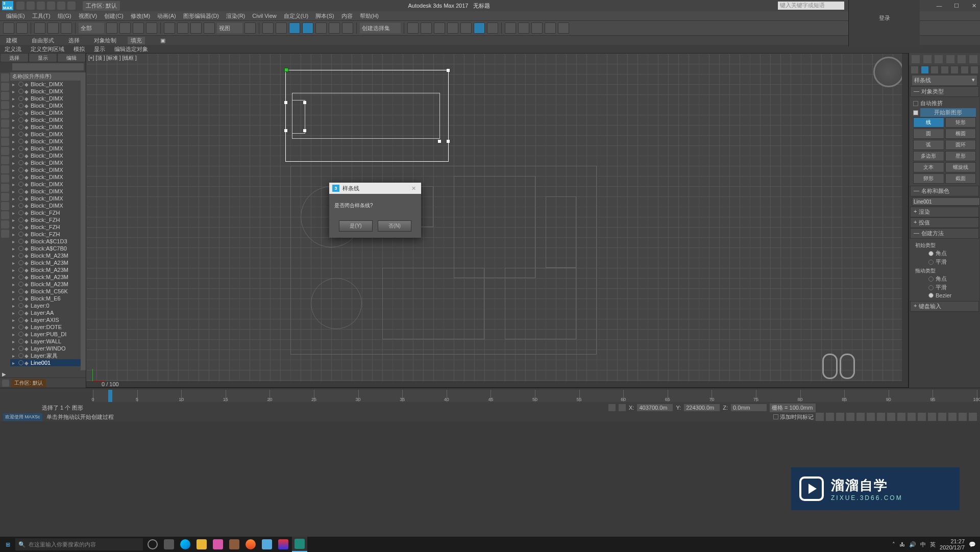  I want to click on dialog-no-button: 否(N), so click(395, 226).